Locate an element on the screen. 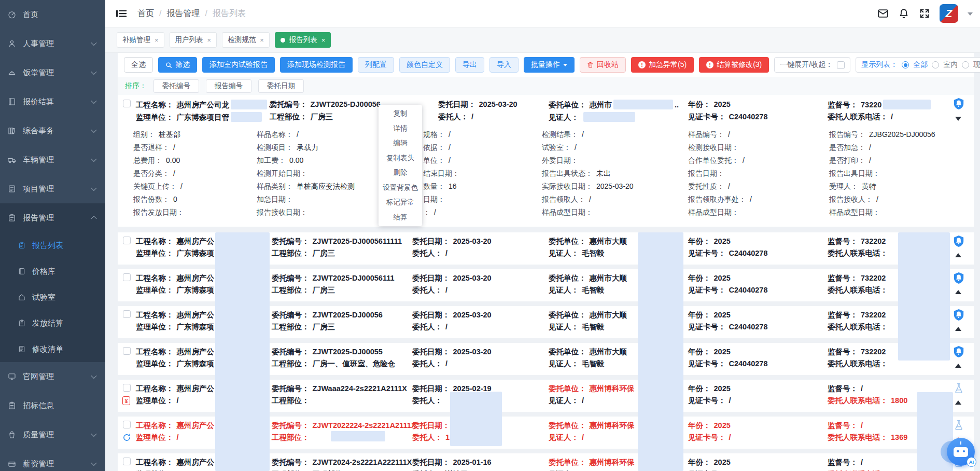  bell-icon is located at coordinates (904, 13).